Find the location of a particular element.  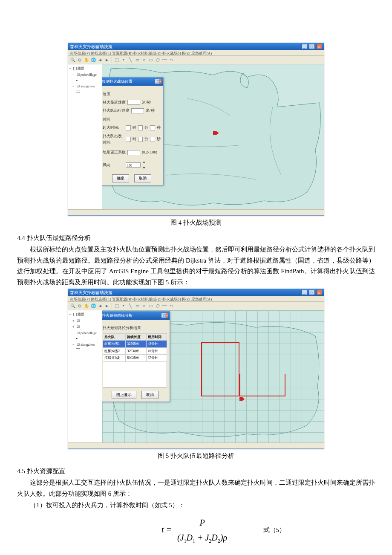

fire-time-sec-input is located at coordinates (153, 128).